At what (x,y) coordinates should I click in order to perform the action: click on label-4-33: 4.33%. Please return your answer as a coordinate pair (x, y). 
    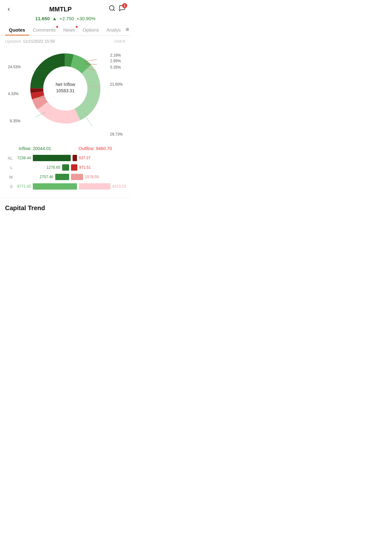
    Looking at the image, I should click on (13, 94).